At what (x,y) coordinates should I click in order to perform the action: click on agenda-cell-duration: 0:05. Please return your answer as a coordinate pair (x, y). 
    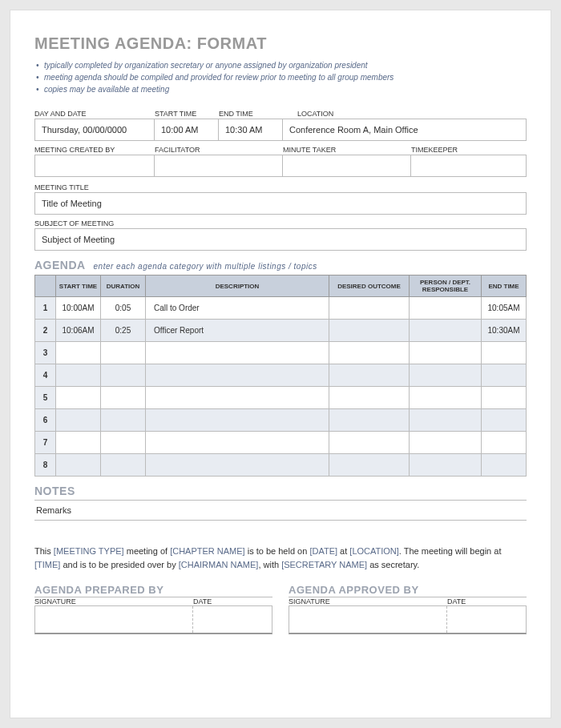
    Looking at the image, I should click on (123, 308).